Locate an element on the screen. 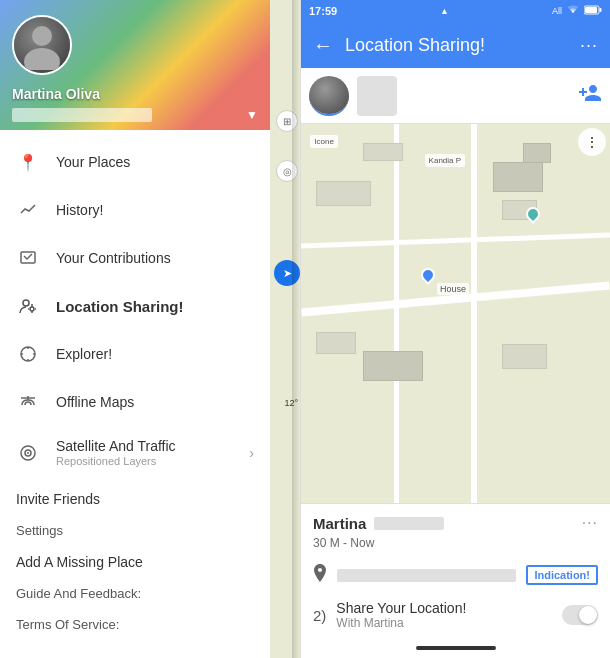 This screenshot has height=658, width=610. share-text: Share Your Location! With Martina is located at coordinates (444, 615).